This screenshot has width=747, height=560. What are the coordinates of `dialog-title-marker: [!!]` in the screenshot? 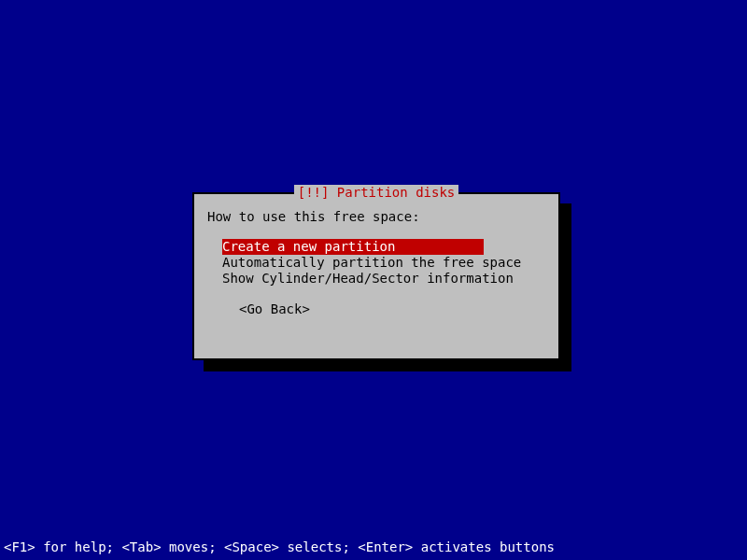 It's located at (314, 192).